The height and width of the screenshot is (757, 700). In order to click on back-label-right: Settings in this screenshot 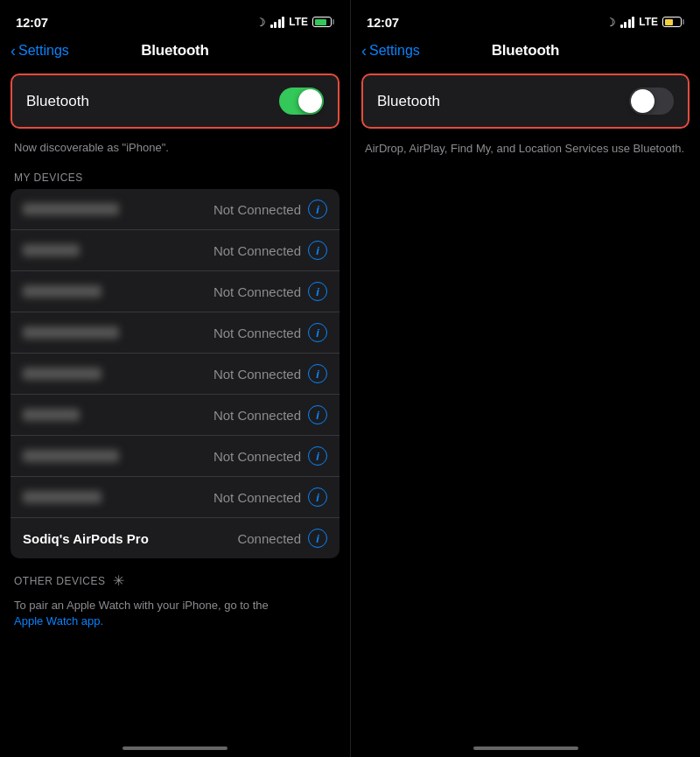, I will do `click(395, 51)`.